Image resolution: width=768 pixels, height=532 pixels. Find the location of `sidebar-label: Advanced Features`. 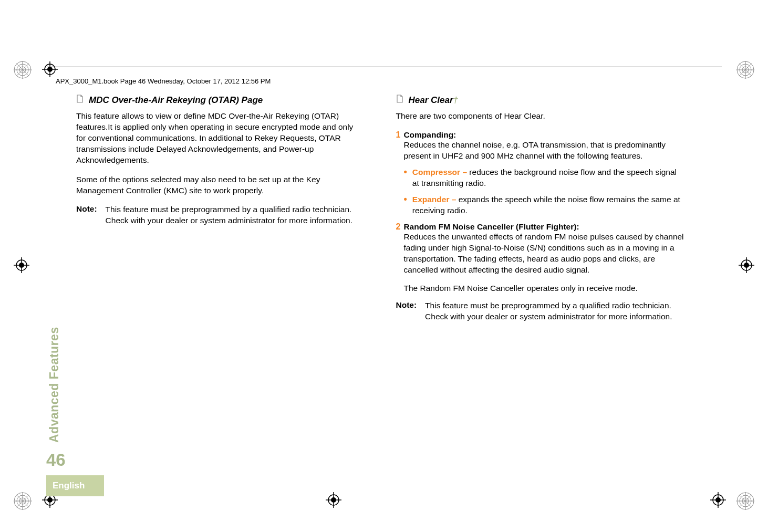

sidebar-label: Advanced Features is located at coordinates (55, 384).